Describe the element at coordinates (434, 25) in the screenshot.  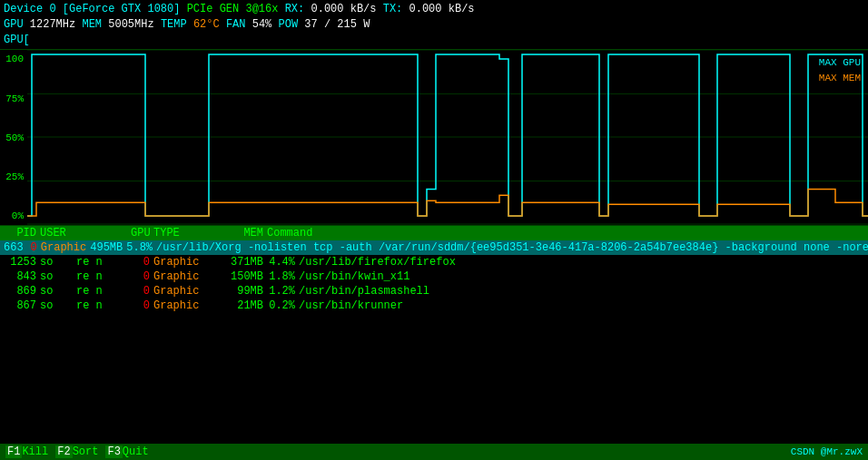
I see `header-line2: GPU 1227MHz MEM 5005MHz TEMP 62°C FAN 54…` at that location.